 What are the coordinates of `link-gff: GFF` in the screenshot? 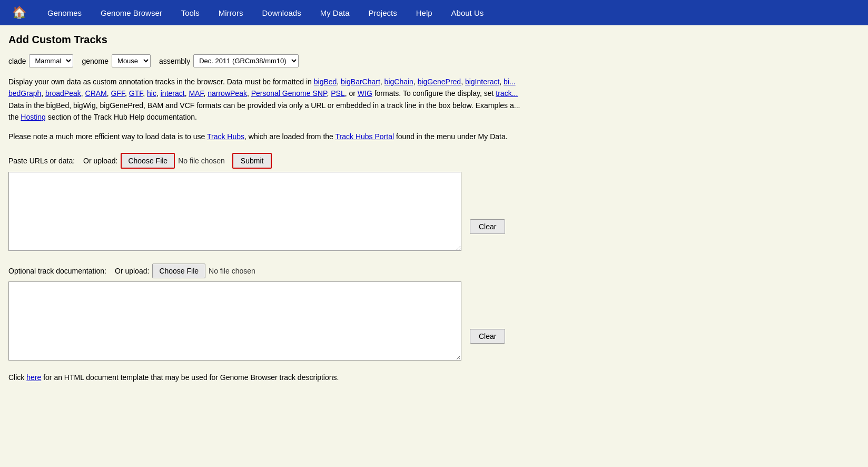 It's located at (118, 93).